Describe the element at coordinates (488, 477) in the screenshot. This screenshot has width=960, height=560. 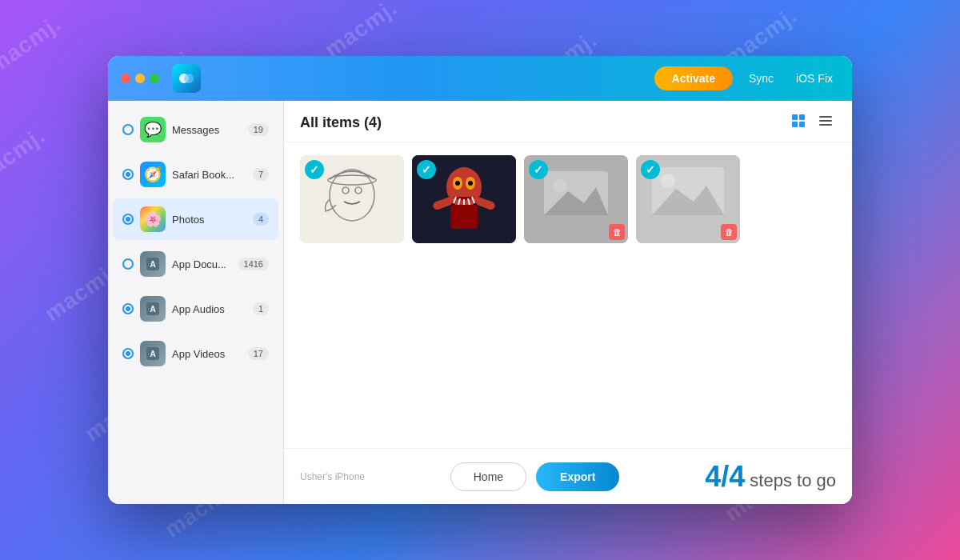
I see `home-button: Home` at that location.